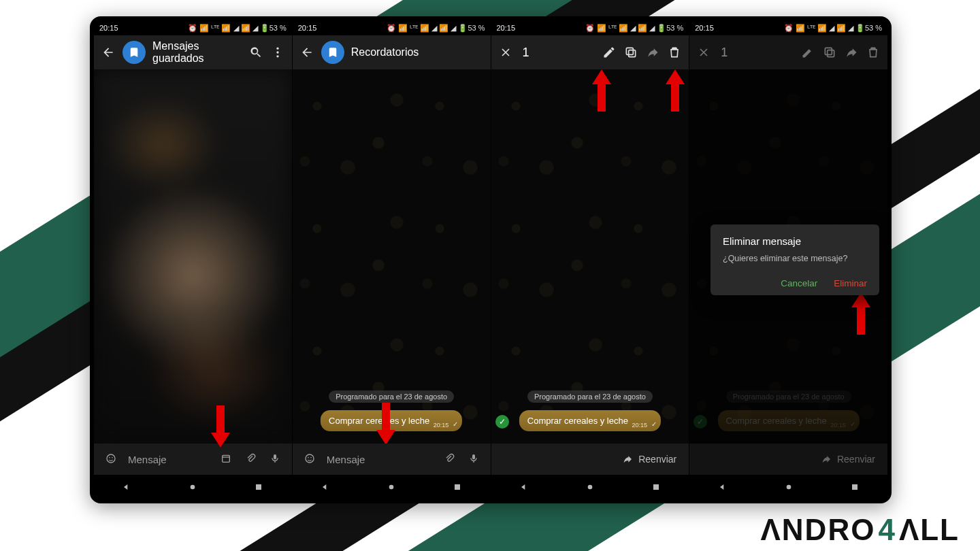 This screenshot has width=980, height=551. Describe the element at coordinates (226, 460) in the screenshot. I see `calendar-icon` at that location.